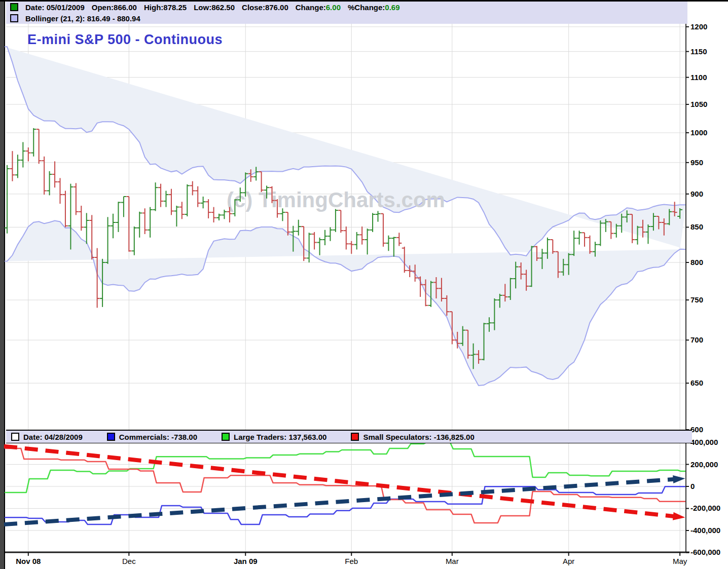 The height and width of the screenshot is (569, 728). What do you see at coordinates (129, 561) in the screenshot?
I see `month-label: Dec` at bounding box center [129, 561].